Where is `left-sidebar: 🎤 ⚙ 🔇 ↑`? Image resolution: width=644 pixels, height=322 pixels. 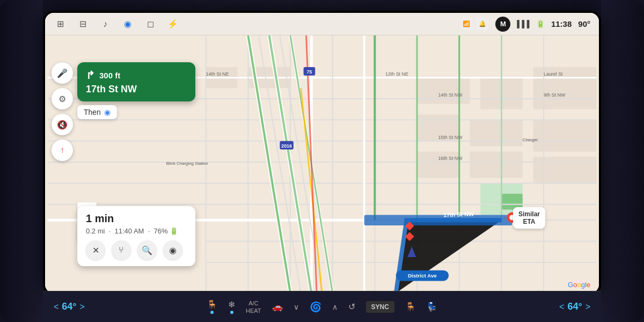
left-sidebar: 🎤 ⚙ 🔇 ↑ is located at coordinates (62, 112).